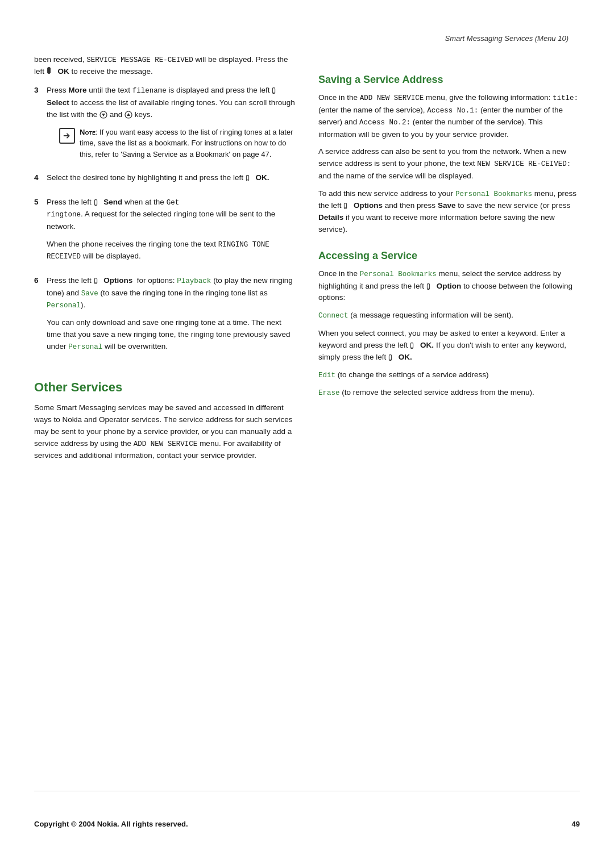  I want to click on keyword-para: When you select connect, you may be aske…, so click(449, 345).